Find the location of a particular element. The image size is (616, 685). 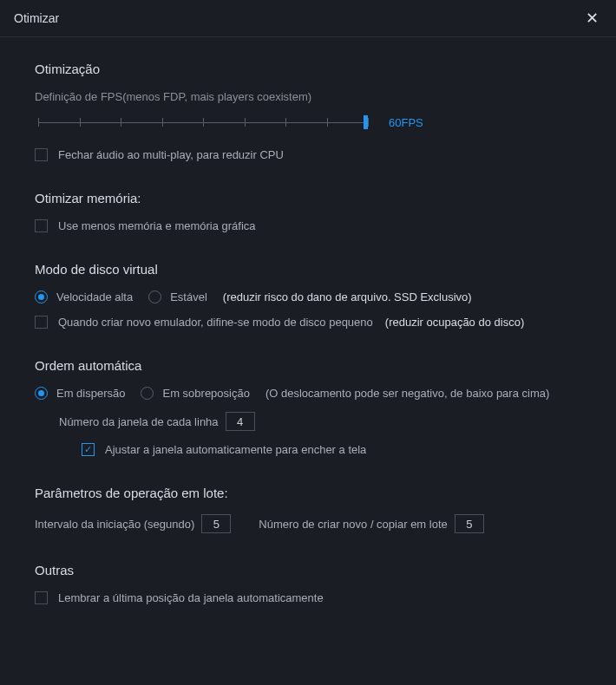

small-disk-note: (reduzir ocupação do disco) is located at coordinates (455, 323).